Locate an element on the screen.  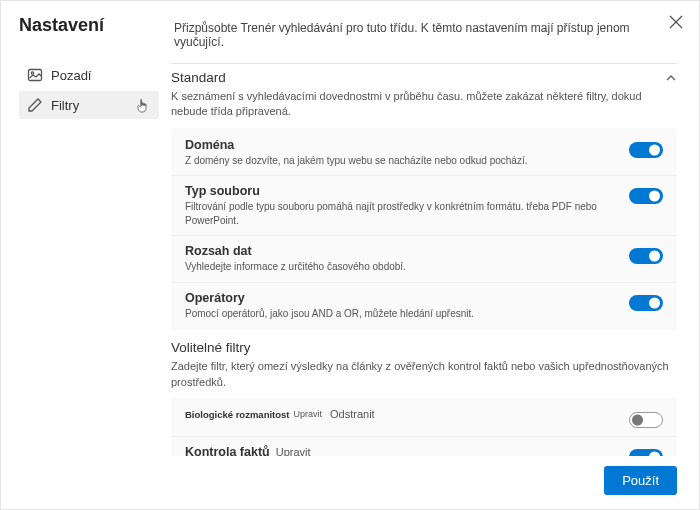
section-label: Standard is located at coordinates (198, 78).